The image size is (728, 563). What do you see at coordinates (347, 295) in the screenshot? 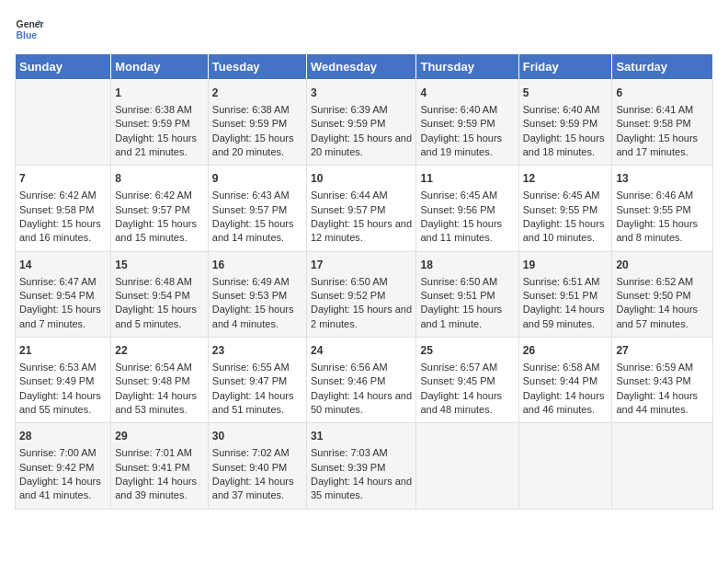
I see `sunset: Sunset: 9:52 PM` at bounding box center [347, 295].